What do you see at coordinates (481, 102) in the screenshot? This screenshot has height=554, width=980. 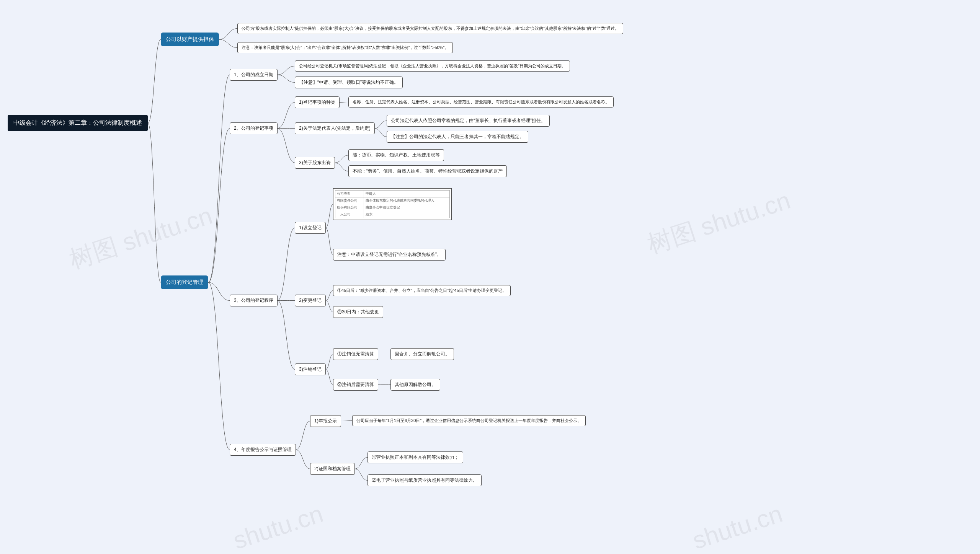 I see `s2a-note: 名称、住所、法定代表人姓名、注册资本、公司类型、经营范围、营业期限、有限责任公司…` at bounding box center [481, 102].